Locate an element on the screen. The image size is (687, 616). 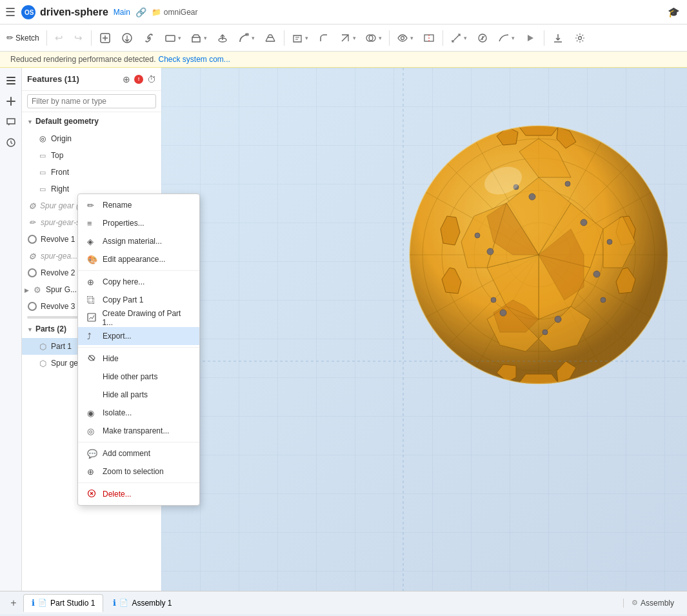
curvature-button: ▾ is located at coordinates (506, 38).